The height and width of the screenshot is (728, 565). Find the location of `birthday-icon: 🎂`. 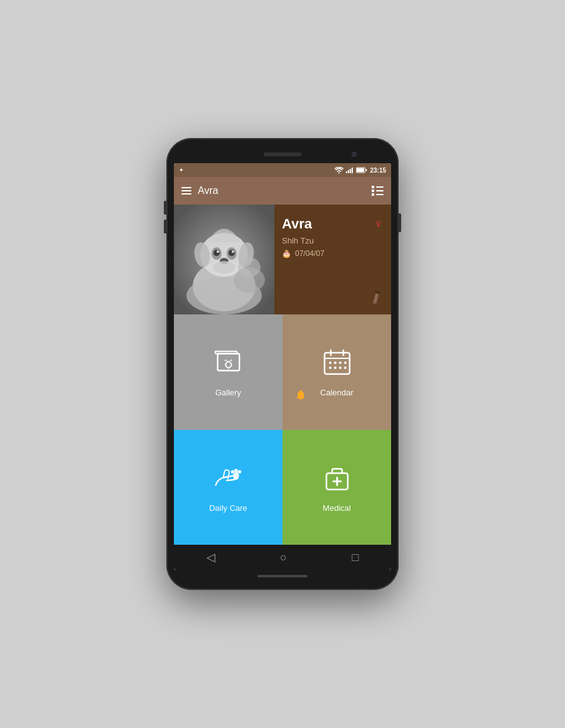

birthday-icon: 🎂 is located at coordinates (286, 254).